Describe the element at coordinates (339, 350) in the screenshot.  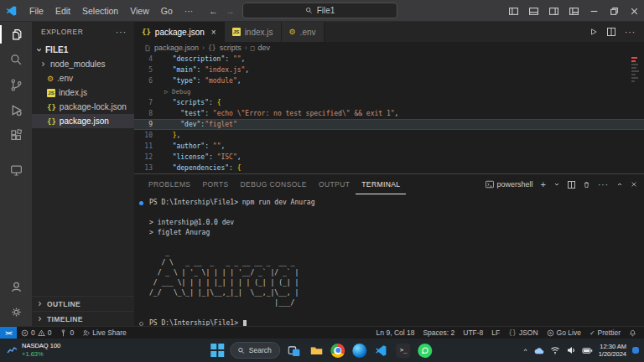
I see `chrome-icon` at that location.